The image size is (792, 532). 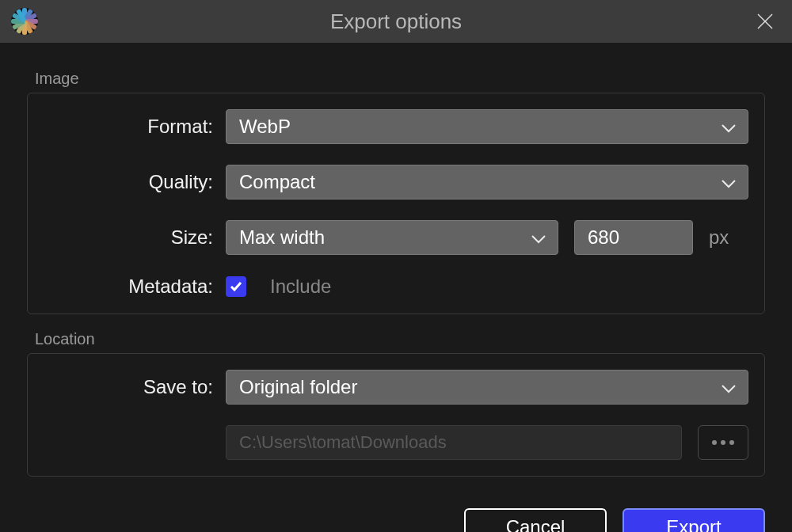 I want to click on image-group-label: Image, so click(x=400, y=79).